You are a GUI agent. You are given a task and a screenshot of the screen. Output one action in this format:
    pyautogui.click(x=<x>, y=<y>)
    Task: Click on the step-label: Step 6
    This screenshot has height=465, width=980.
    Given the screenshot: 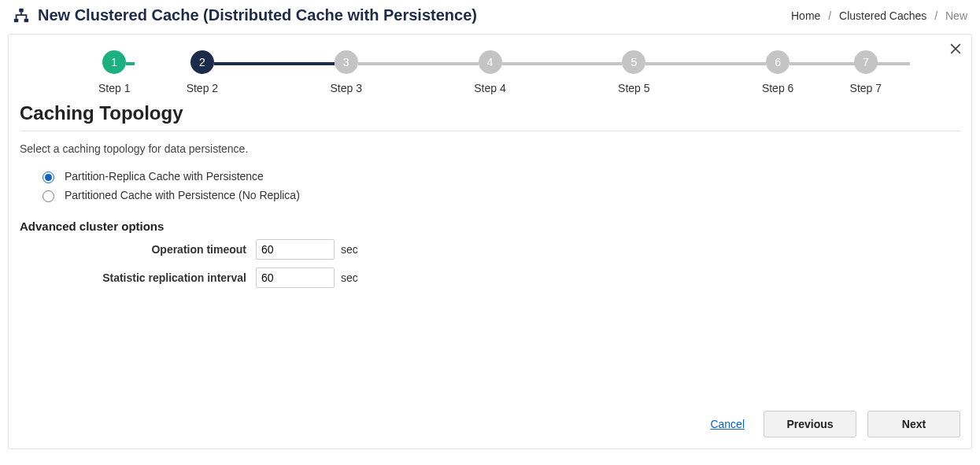 What is the action you would take?
    pyautogui.click(x=778, y=88)
    